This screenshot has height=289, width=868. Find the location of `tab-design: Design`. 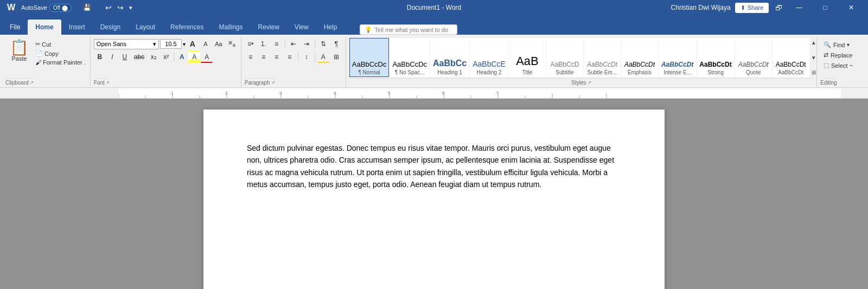

tab-design: Design is located at coordinates (111, 27).